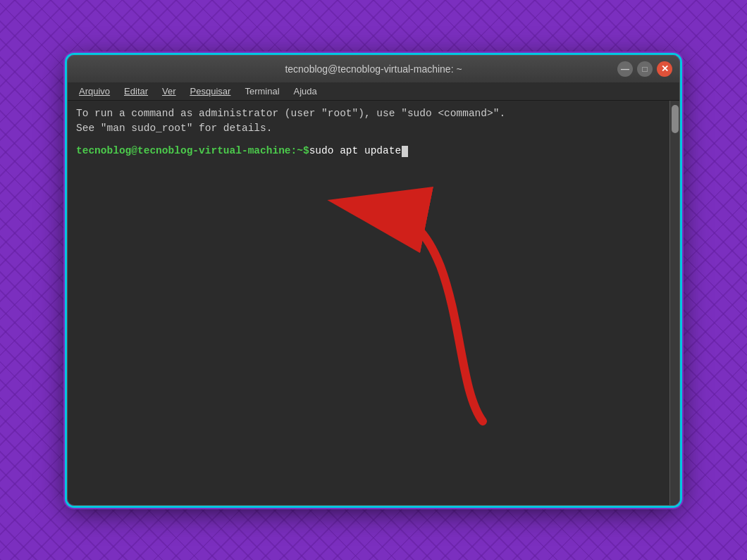  I want to click on window-title: tecnoblog@tecnoblog-virtual-machine: ~, so click(374, 69).